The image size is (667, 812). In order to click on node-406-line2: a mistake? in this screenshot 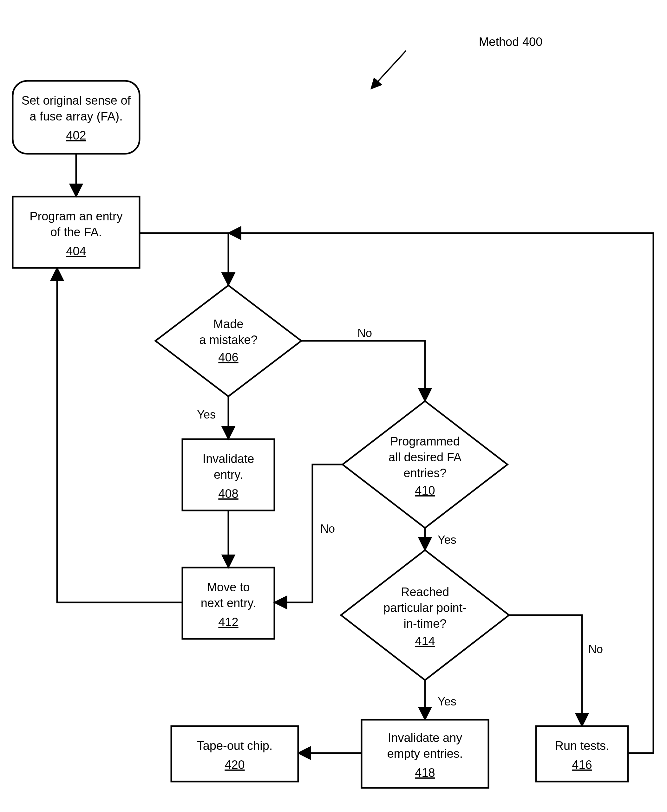, I will do `click(228, 340)`.